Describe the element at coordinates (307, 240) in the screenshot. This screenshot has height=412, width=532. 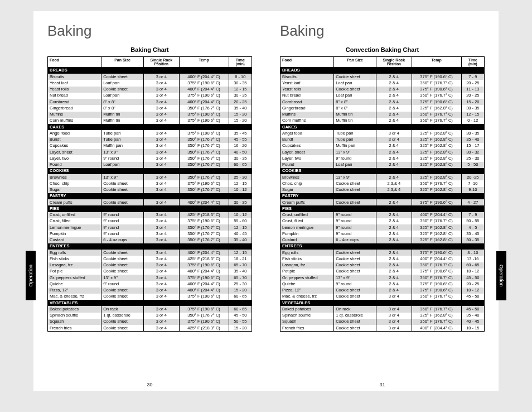
I see `cell-food: Custard` at that location.